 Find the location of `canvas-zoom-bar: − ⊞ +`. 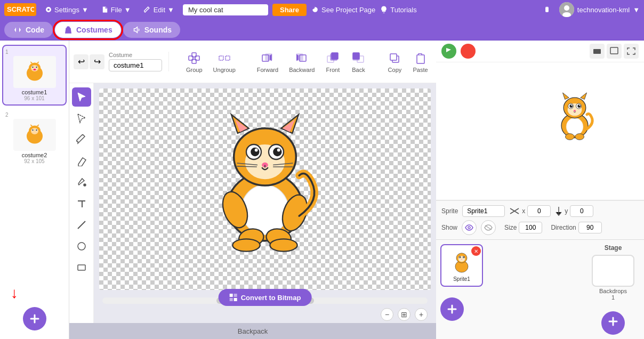

canvas-zoom-bar: − ⊞ + is located at coordinates (265, 314).